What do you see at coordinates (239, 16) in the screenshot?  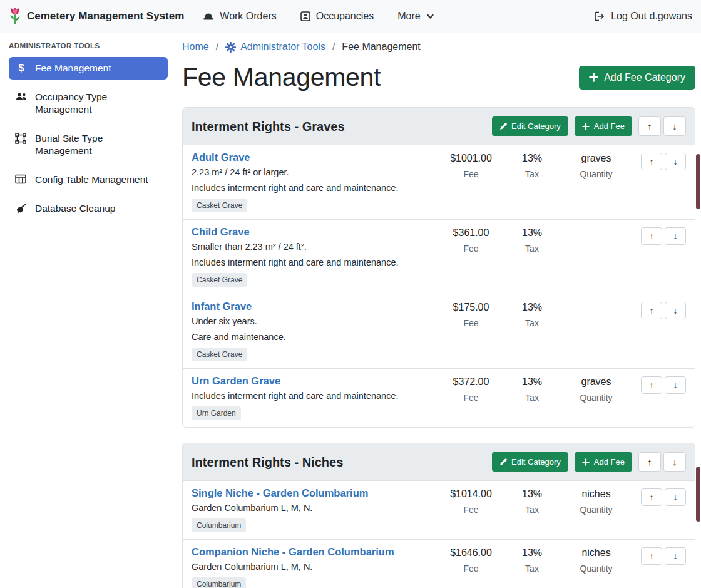 I see `nav-work-orders: Work Orders` at bounding box center [239, 16].